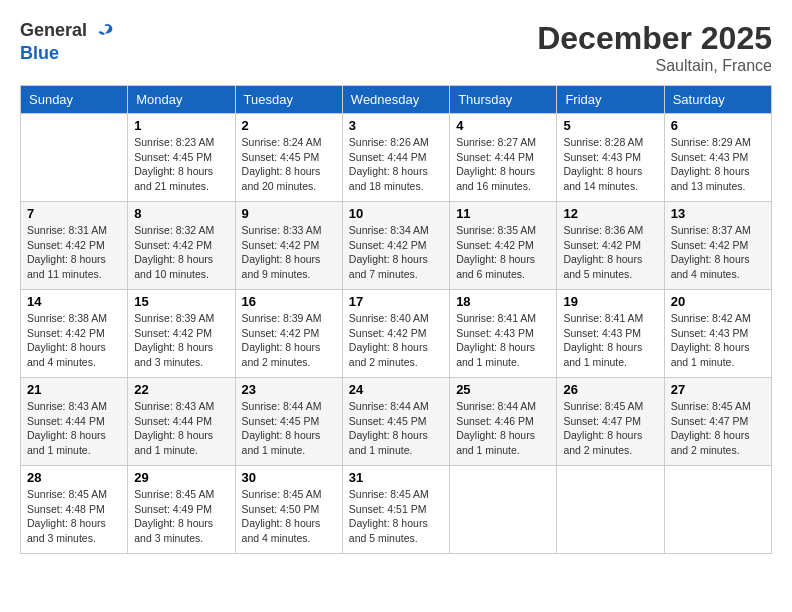 The height and width of the screenshot is (612, 792). What do you see at coordinates (654, 66) in the screenshot?
I see `location-title: Saultain, France` at bounding box center [654, 66].